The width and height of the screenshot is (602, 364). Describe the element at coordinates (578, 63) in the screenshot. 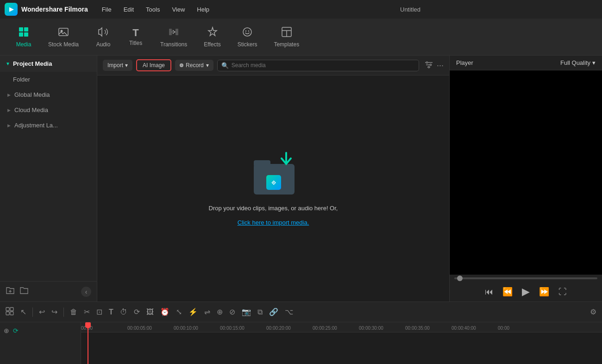

I see `quality-selector: Full Quality ▾` at that location.